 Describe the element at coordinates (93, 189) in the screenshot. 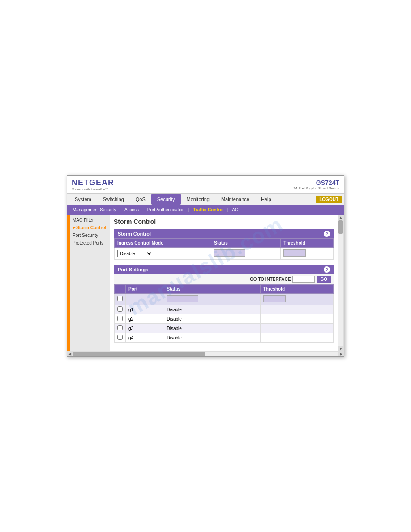

I see `logo-tagline: Connect with Innovation™` at that location.